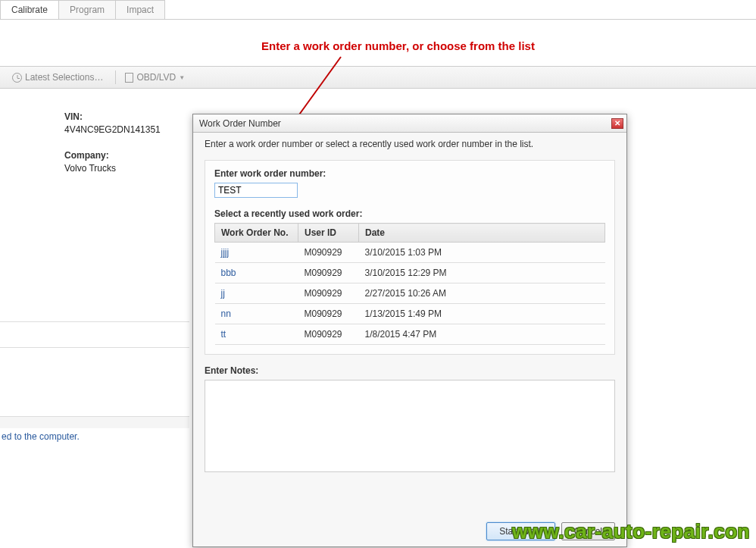 The image size is (756, 548). What do you see at coordinates (411, 253) in the screenshot?
I see `table-row: jjjj M090929 3/10/2015 1:03 PM` at bounding box center [411, 253].